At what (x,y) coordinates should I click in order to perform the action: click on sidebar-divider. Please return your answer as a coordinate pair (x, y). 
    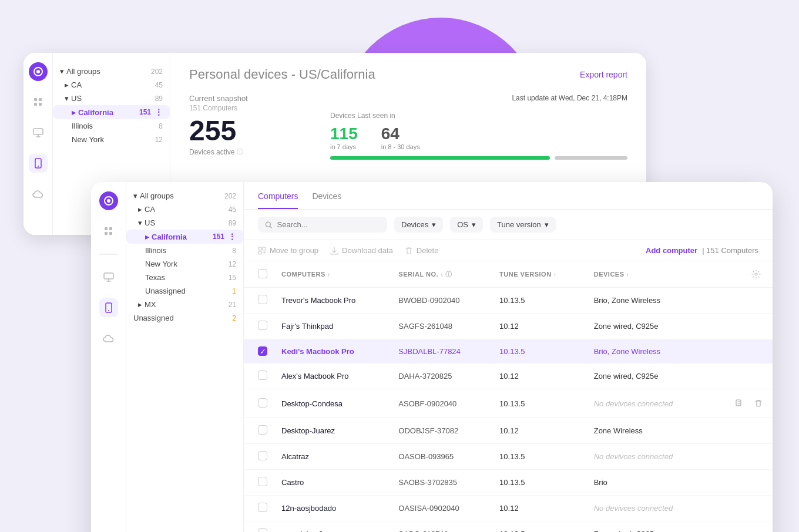
    Looking at the image, I should click on (109, 254).